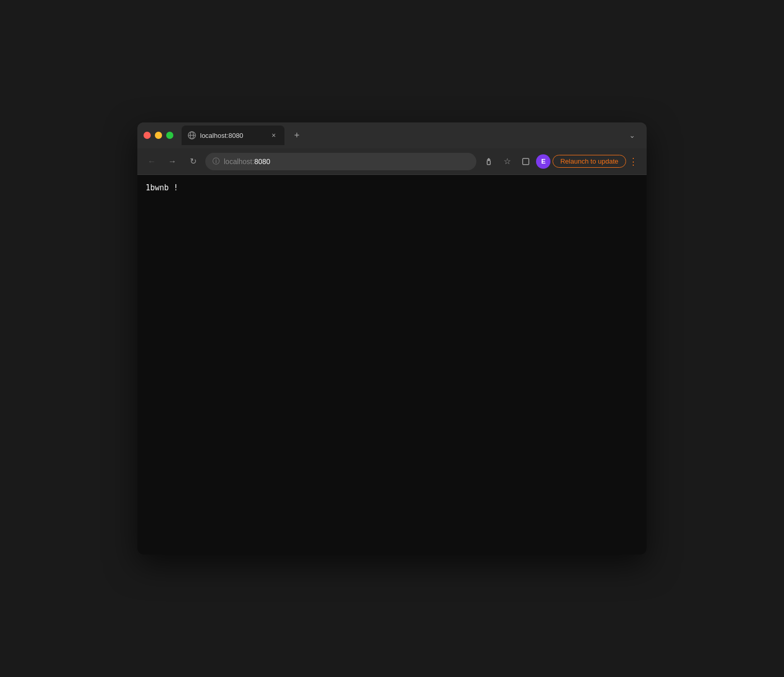  I want to click on nav-actions: ☆ E Relaunch to update ⋮, so click(561, 162).